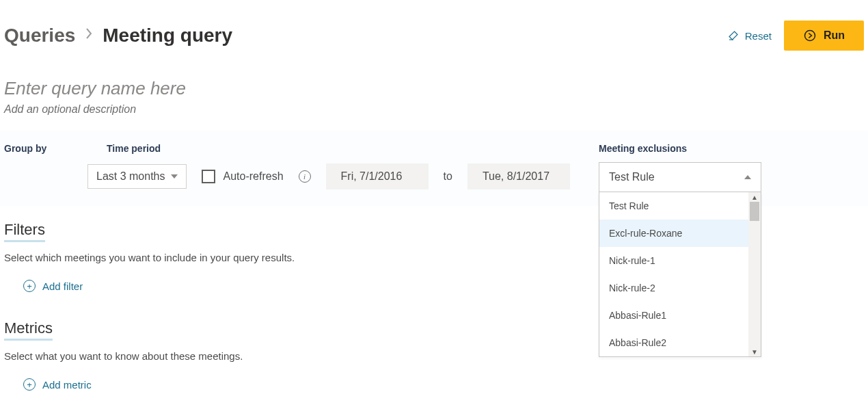  Describe the element at coordinates (674, 288) in the screenshot. I see `exclusion-option: Nick-rule-2` at that location.